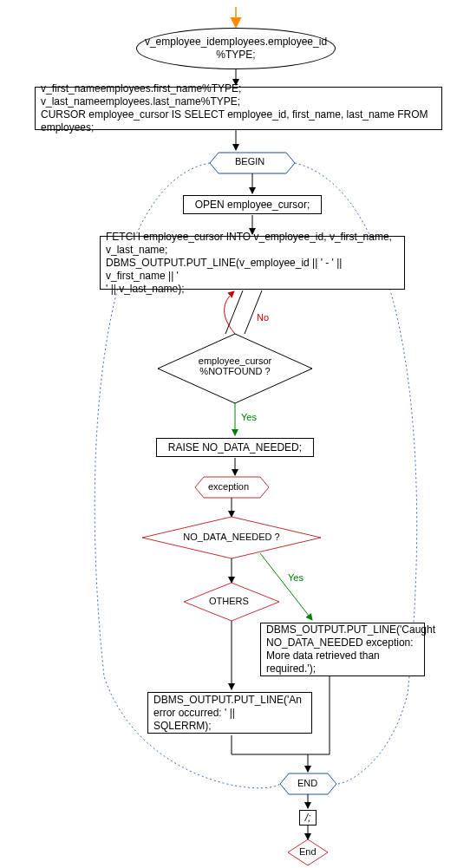 This screenshot has height=868, width=470. What do you see at coordinates (235, 366) in the screenshot?
I see `notfound-cond-text: employee_cursor %NOTFOUND ?` at bounding box center [235, 366].